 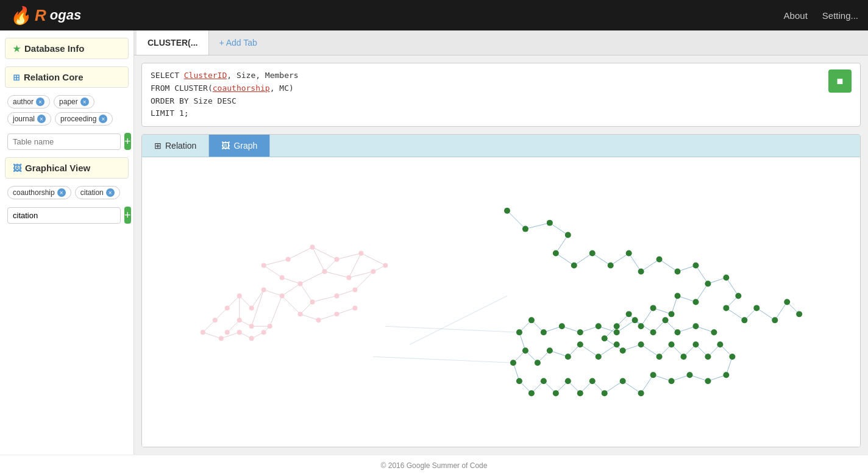 What do you see at coordinates (85, 102) in the screenshot?
I see `tag-paper-close: ×` at bounding box center [85, 102].